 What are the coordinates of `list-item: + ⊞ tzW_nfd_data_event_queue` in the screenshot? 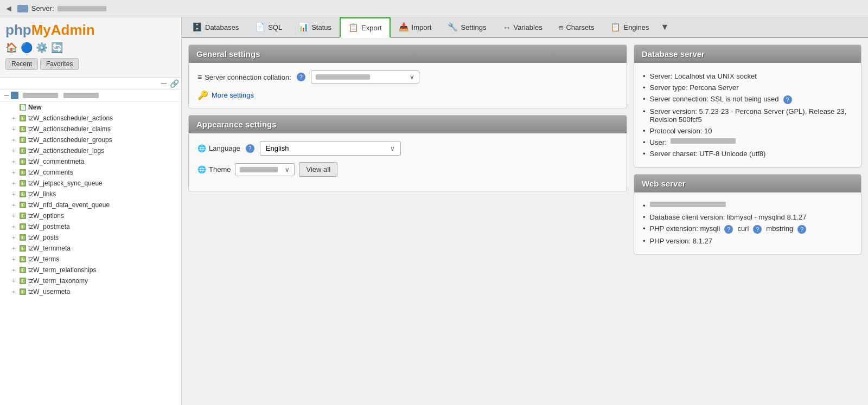 It's located at (91, 205).